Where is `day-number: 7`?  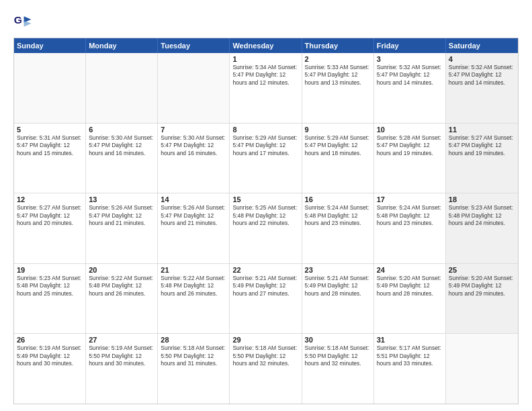 day-number: 7 is located at coordinates (193, 130).